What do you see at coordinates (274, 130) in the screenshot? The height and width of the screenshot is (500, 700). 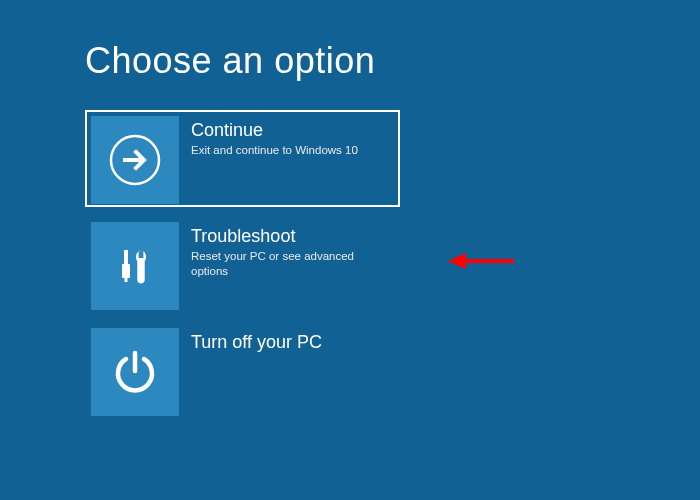 I see `tile-label: Continue` at bounding box center [274, 130].